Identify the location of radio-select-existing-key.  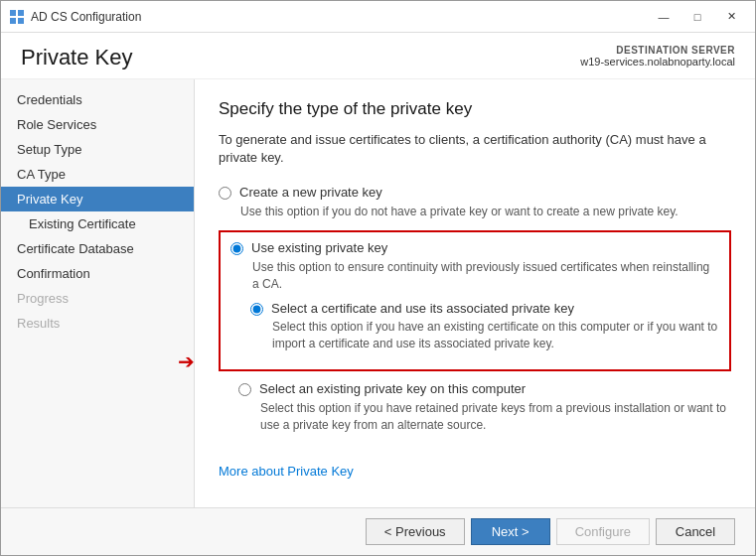
(244, 389).